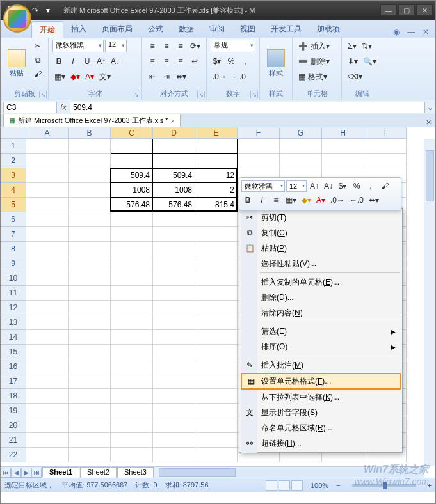  What do you see at coordinates (13, 426) in the screenshot?
I see `row-header: 20` at bounding box center [13, 426].